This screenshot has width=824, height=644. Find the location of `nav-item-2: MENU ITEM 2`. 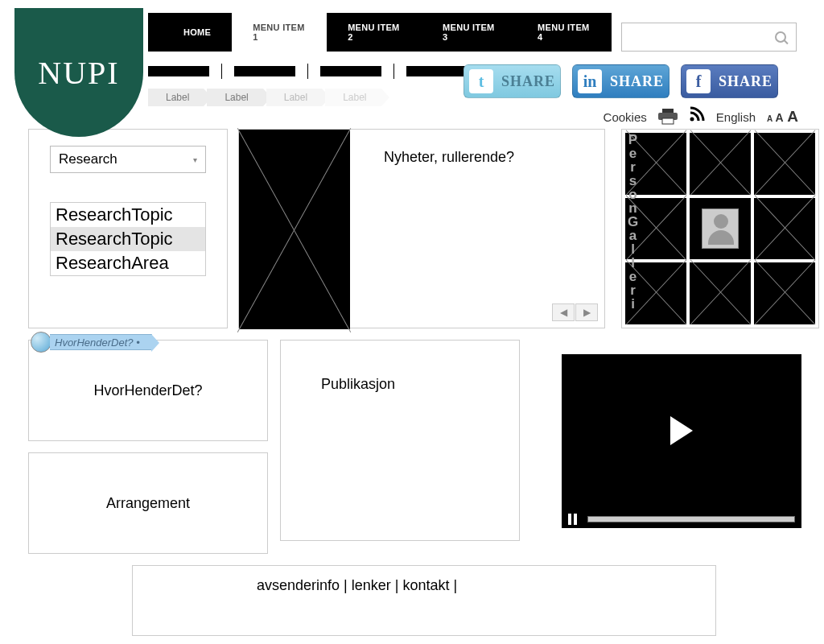

nav-item-2: MENU ITEM 2 is located at coordinates (374, 32).